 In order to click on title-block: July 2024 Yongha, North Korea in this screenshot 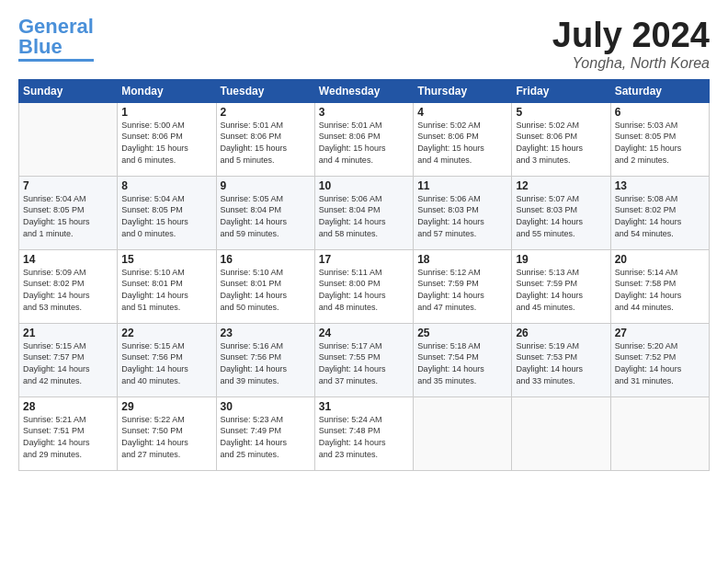, I will do `click(631, 44)`.